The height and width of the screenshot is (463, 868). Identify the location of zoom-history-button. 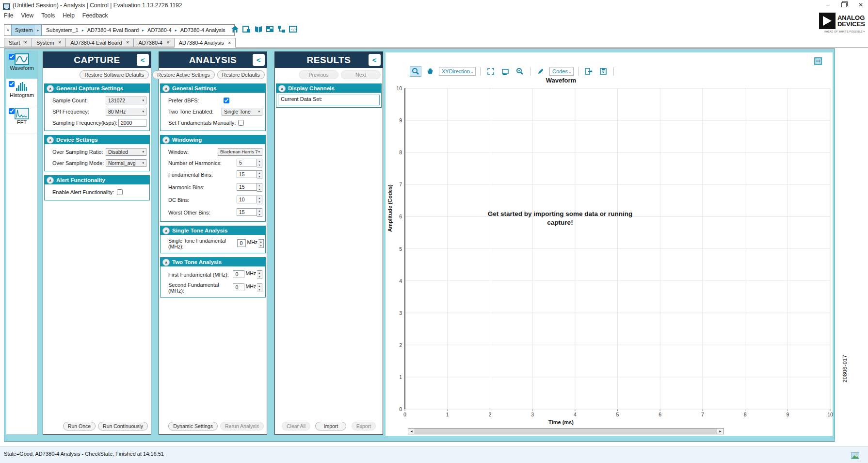
(520, 71).